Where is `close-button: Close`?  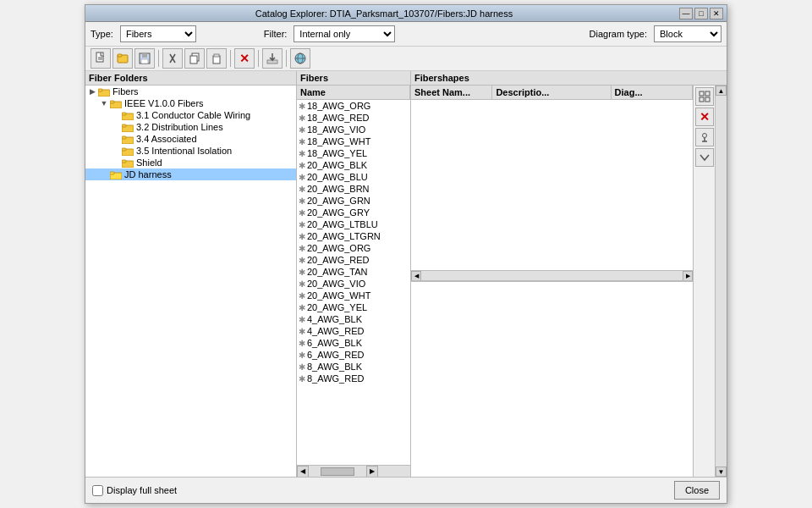
close-button: Close is located at coordinates (697, 490).